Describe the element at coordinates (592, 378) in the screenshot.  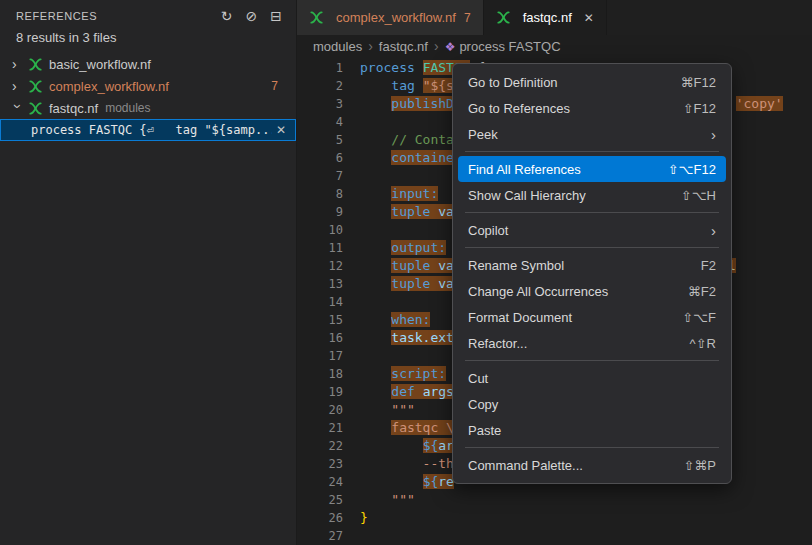
I see `menu-item-cut: Cut` at that location.